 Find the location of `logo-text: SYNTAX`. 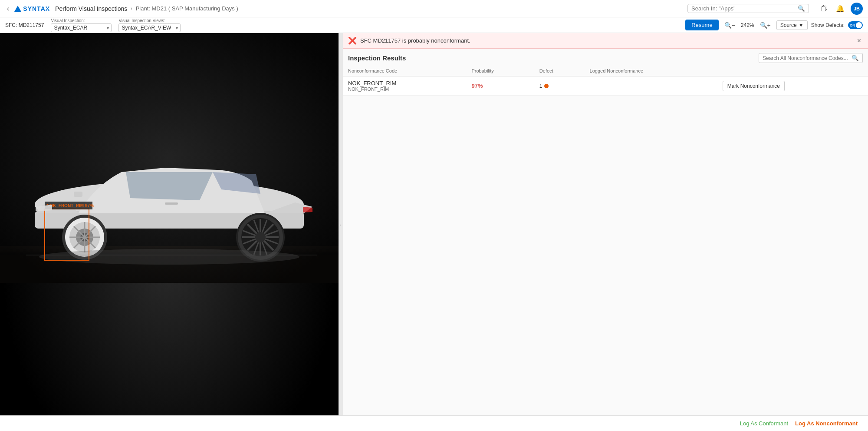

logo-text: SYNTAX is located at coordinates (36, 9).